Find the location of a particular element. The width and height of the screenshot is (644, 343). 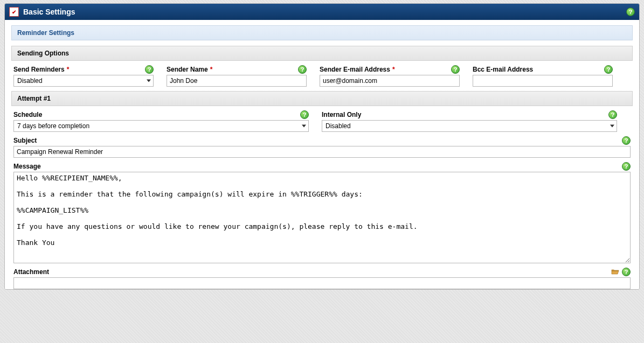

schedule-label: Schedule is located at coordinates (28, 115).